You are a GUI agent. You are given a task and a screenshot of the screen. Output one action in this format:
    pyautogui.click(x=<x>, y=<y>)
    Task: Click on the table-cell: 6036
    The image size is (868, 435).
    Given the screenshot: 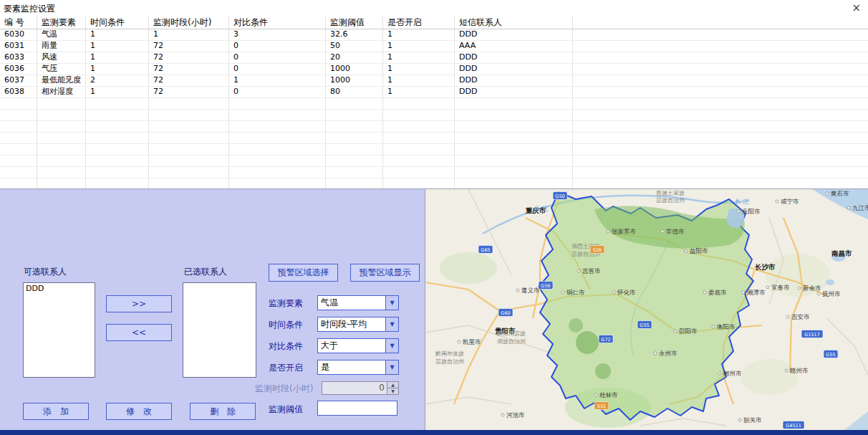 What is the action you would take?
    pyautogui.click(x=19, y=69)
    